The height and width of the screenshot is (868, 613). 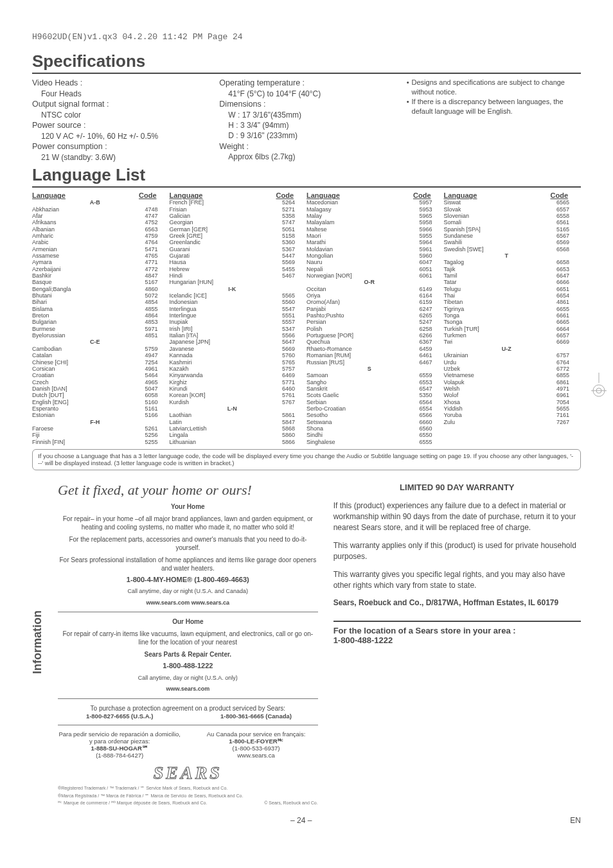 What do you see at coordinates (95, 362) in the screenshot?
I see `language-row: Chinese [CHI]7254` at bounding box center [95, 362].